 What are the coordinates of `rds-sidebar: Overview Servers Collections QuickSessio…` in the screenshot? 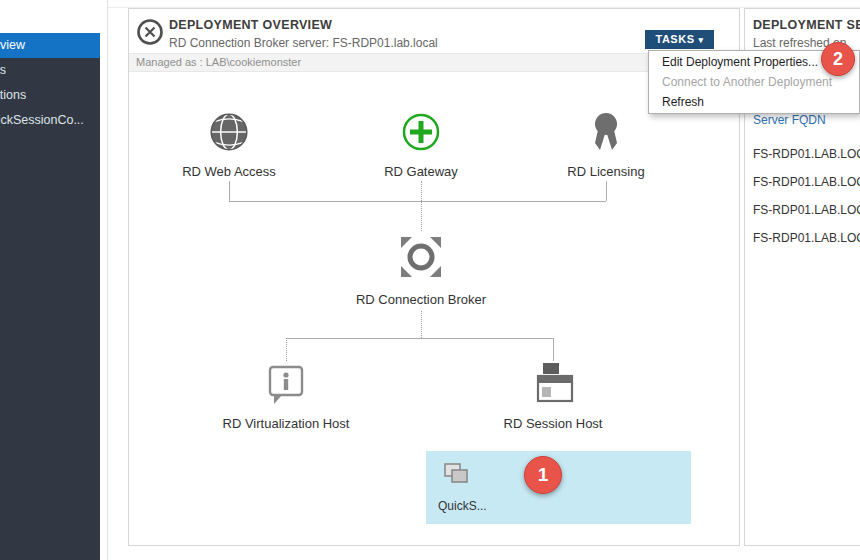 It's located at (50, 296).